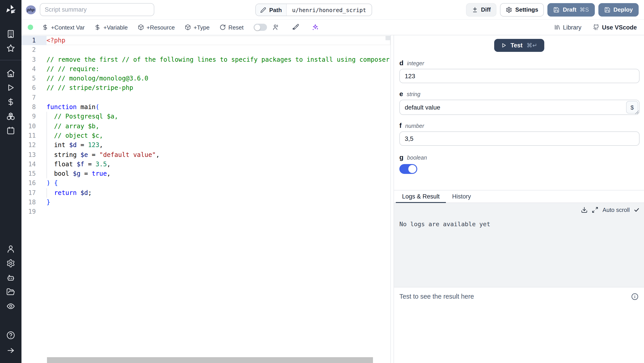 Image resolution: width=644 pixels, height=363 pixels. What do you see at coordinates (210, 360) in the screenshot?
I see `editor-horizontal-scrollbar` at bounding box center [210, 360].